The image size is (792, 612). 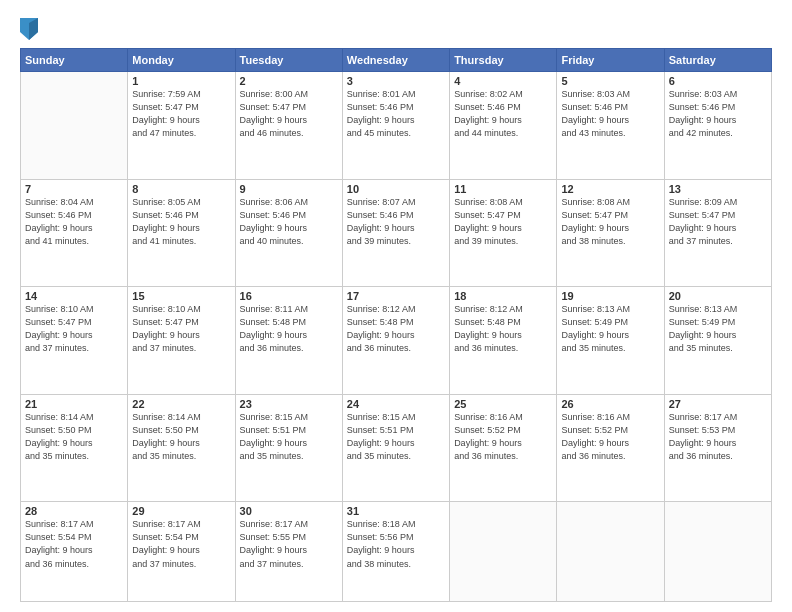 What do you see at coordinates (289, 296) in the screenshot?
I see `day-number: 16` at bounding box center [289, 296].